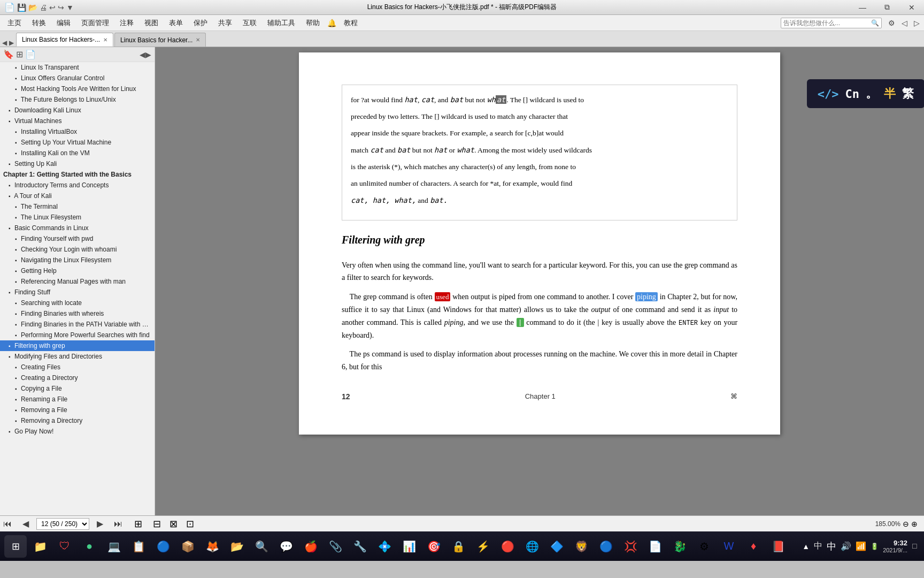 Image resolution: width=924 pixels, height=578 pixels. Describe the element at coordinates (77, 207) in the screenshot. I see `toc-item-terminal: ▪ The Terminal` at that location.